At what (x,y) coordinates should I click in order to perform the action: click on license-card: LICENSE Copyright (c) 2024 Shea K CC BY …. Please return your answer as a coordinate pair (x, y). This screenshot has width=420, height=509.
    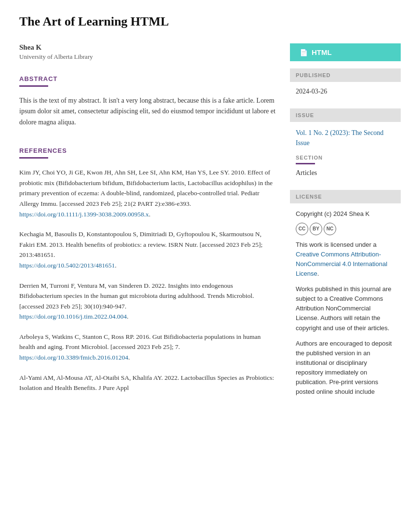
    Looking at the image, I should click on (345, 299).